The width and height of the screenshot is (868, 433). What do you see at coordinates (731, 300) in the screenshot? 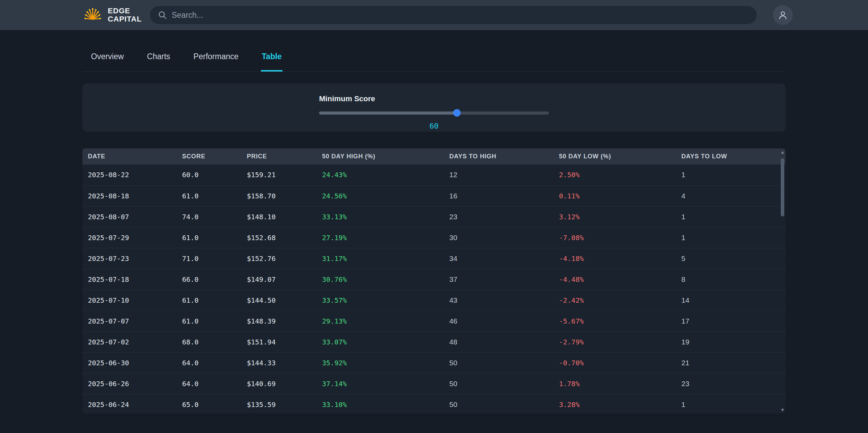
I see `cell-days-to-low: 14` at bounding box center [731, 300].